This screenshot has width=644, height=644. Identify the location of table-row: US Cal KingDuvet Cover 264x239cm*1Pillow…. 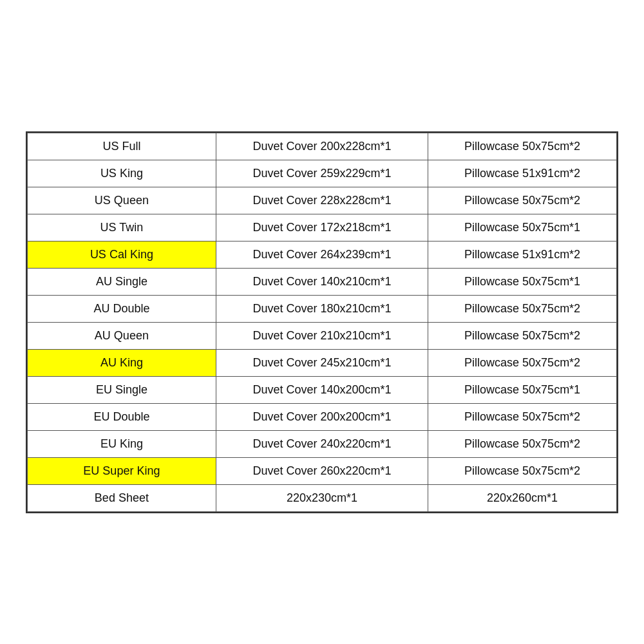
(322, 254).